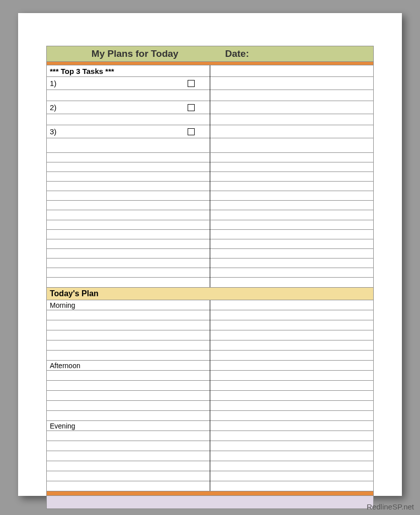 This screenshot has width=420, height=515. I want to click on task-row-1: 1), so click(128, 83).